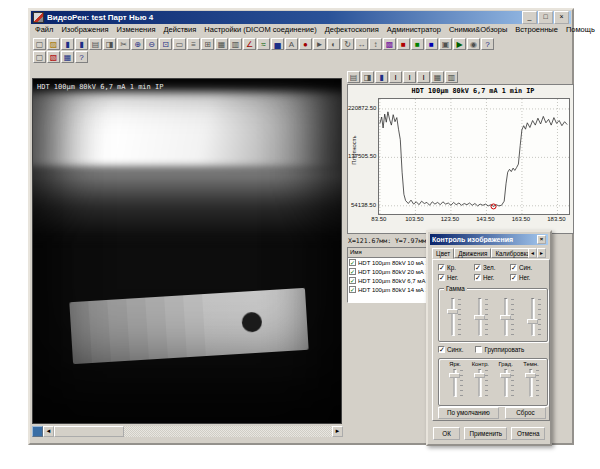  Describe the element at coordinates (166, 44) in the screenshot. I see `zoom-region-icon: ⊡` at that location.